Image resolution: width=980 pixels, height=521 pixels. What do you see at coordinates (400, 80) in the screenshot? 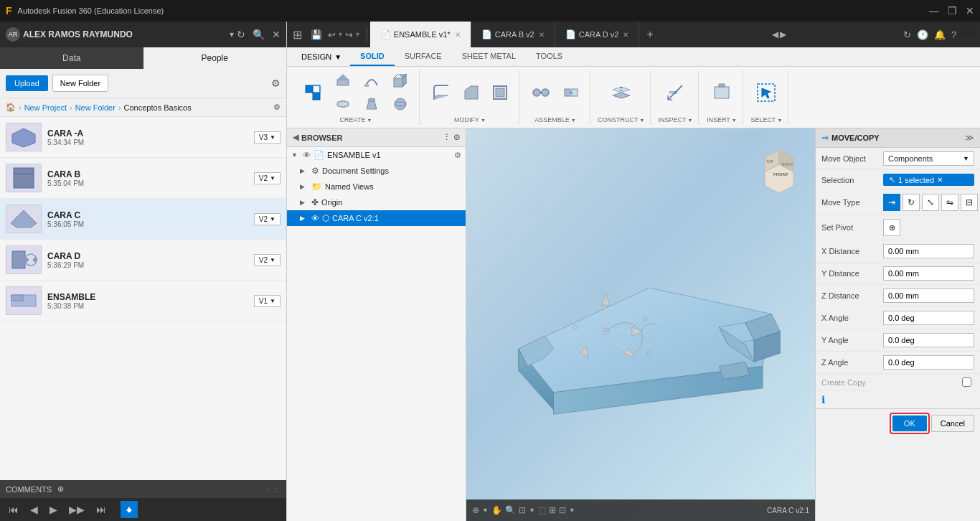
I see `box-button` at bounding box center [400, 80].